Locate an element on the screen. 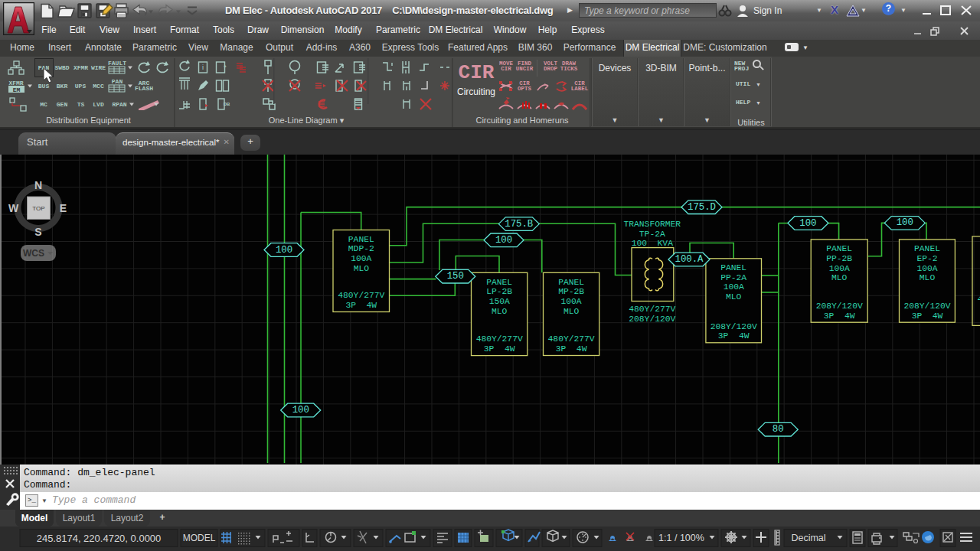  svg-text: MDP-2 is located at coordinates (361, 249).